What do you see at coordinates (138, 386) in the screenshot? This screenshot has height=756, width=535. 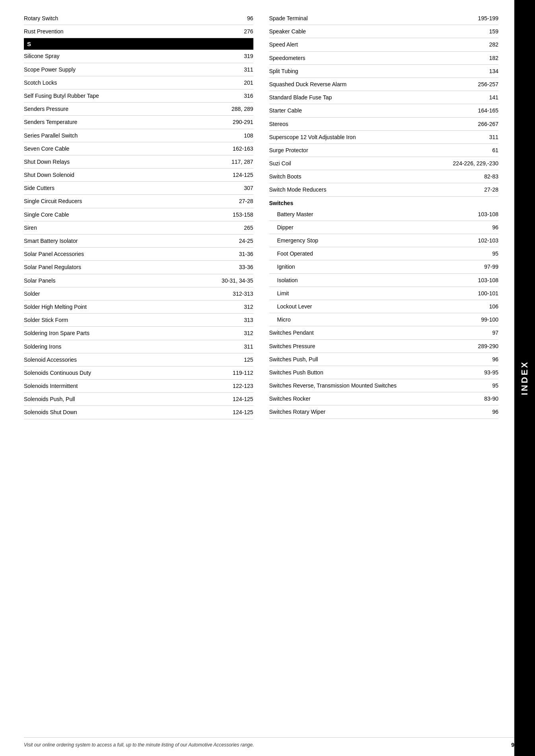 I see `list-item: Solenoids Intermittent122-123` at bounding box center [138, 386].